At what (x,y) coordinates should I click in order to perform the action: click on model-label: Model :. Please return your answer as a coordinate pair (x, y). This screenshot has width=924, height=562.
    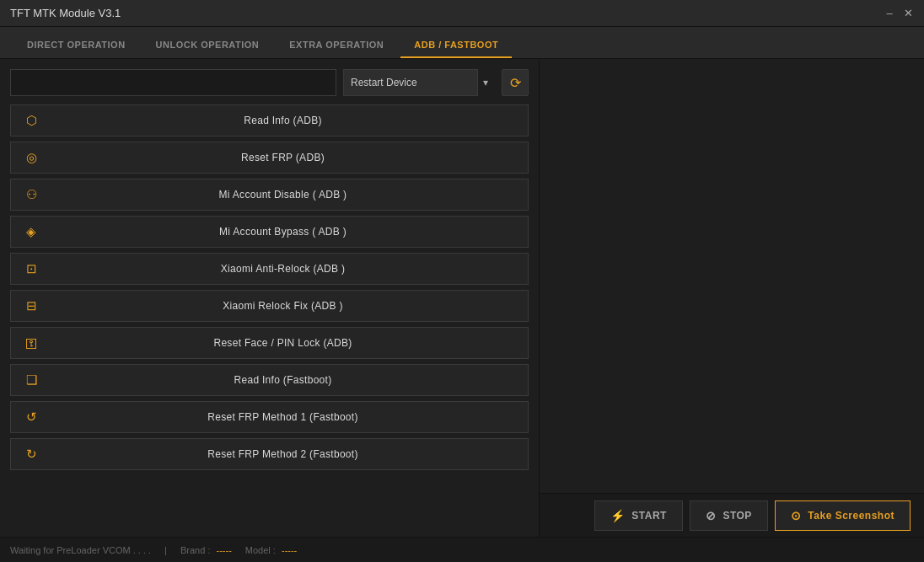
    Looking at the image, I should click on (261, 550).